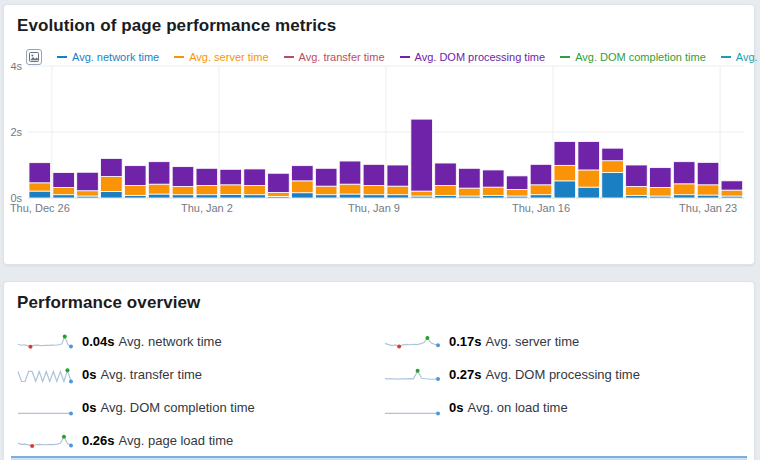  I want to click on sparkline-avg-server-time, so click(412, 341).